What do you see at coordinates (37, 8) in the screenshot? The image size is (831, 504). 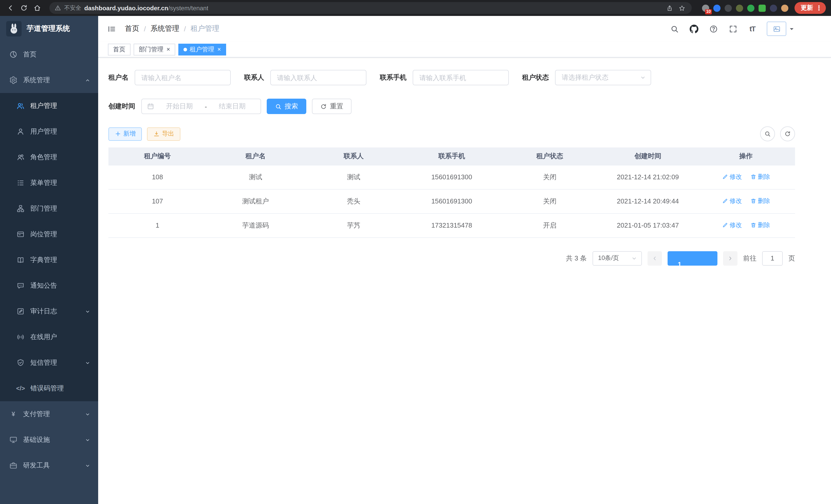 I see `home-icon` at bounding box center [37, 8].